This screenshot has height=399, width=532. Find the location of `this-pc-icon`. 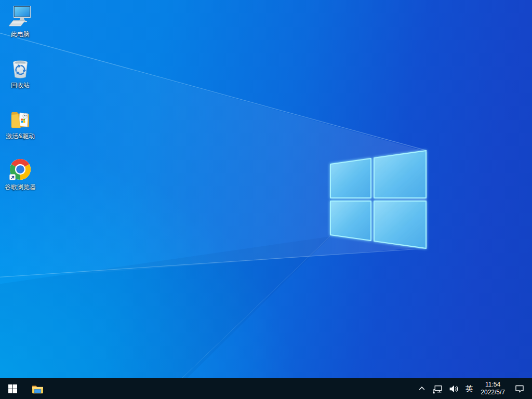

this-pc-icon is located at coordinates (20, 17).